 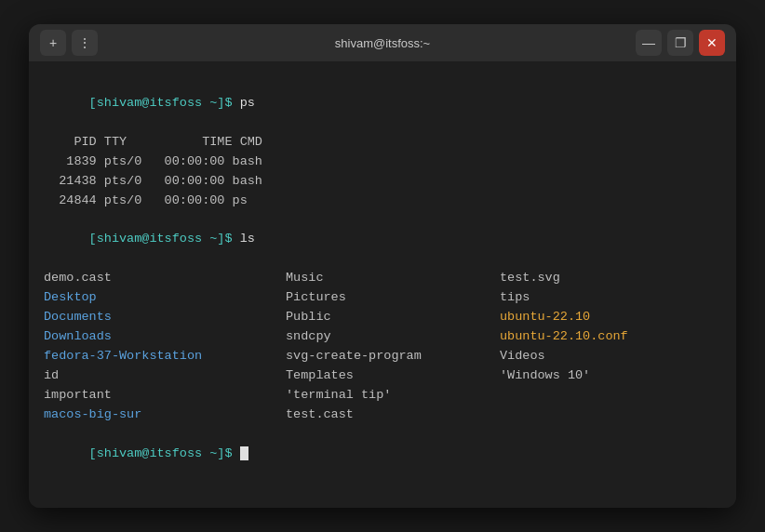 I want to click on prompt-3: [shivam@itsfoss ~]$, so click(x=165, y=454).